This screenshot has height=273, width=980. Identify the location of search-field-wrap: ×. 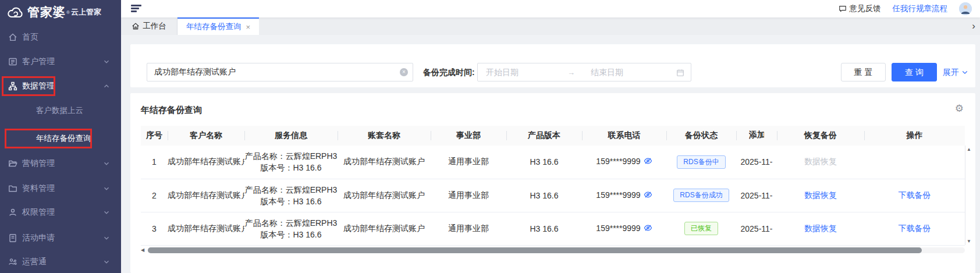
(280, 72).